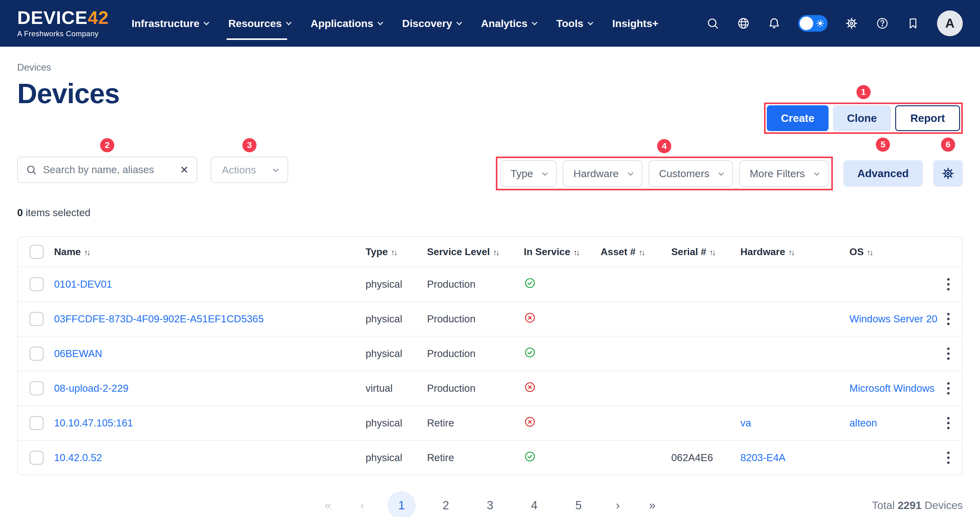 The image size is (980, 517). Describe the element at coordinates (396, 252) in the screenshot. I see `column-header-type: Type↑↓` at that location.